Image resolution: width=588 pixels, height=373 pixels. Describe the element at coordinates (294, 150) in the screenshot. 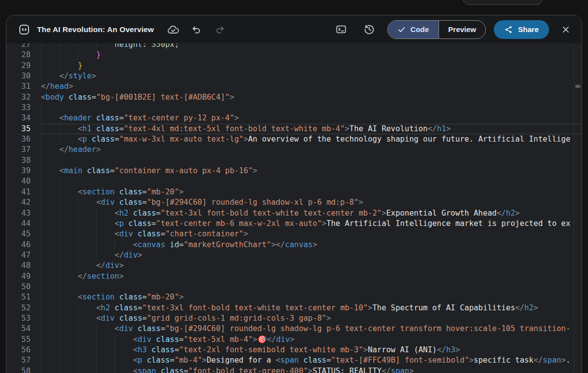

I see `code-line-37: 37 </header>` at that location.